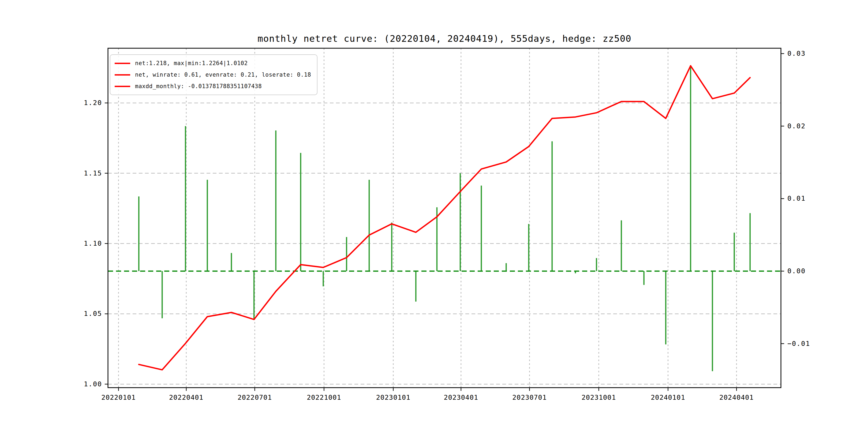 The width and height of the screenshot is (868, 434). I want to click on x-axis-tick-label: 20240101, so click(668, 398).